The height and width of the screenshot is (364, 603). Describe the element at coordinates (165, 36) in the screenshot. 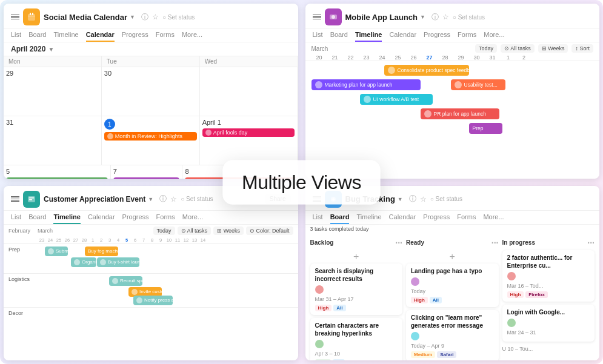

I see `tab-forms-cal: Forms` at that location.